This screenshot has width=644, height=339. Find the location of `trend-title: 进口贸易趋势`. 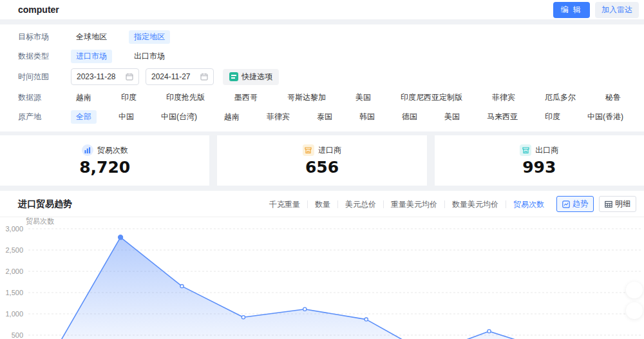

trend-title: 进口贸易趋势 is located at coordinates (45, 204).